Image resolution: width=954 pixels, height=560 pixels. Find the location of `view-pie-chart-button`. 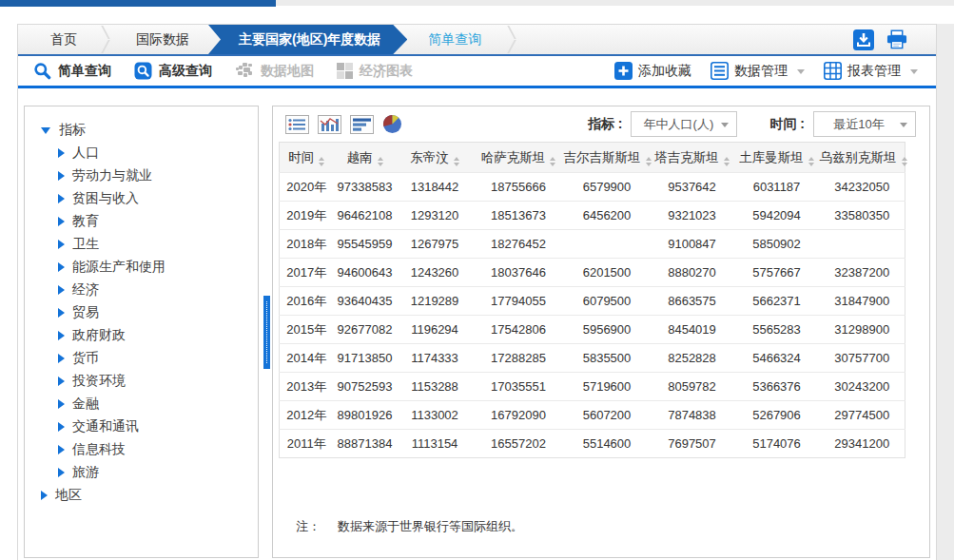

view-pie-chart-button is located at coordinates (392, 124).